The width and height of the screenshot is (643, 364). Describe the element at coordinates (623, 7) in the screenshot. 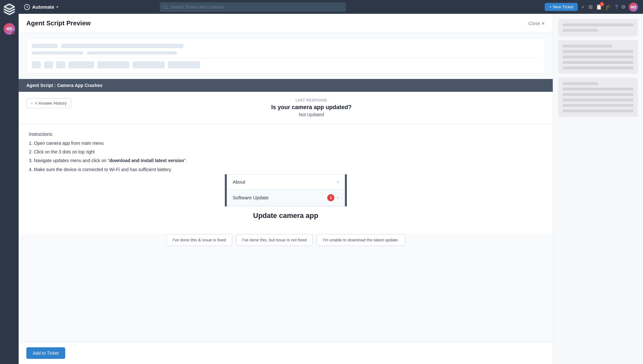

I see `settings-icon: ⚙` at that location.